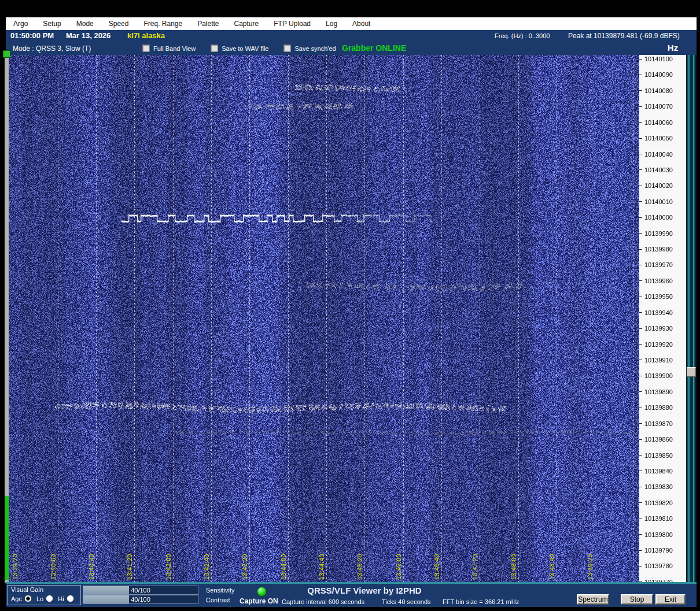  I want to click on menu-item-argo: Argo, so click(21, 24).